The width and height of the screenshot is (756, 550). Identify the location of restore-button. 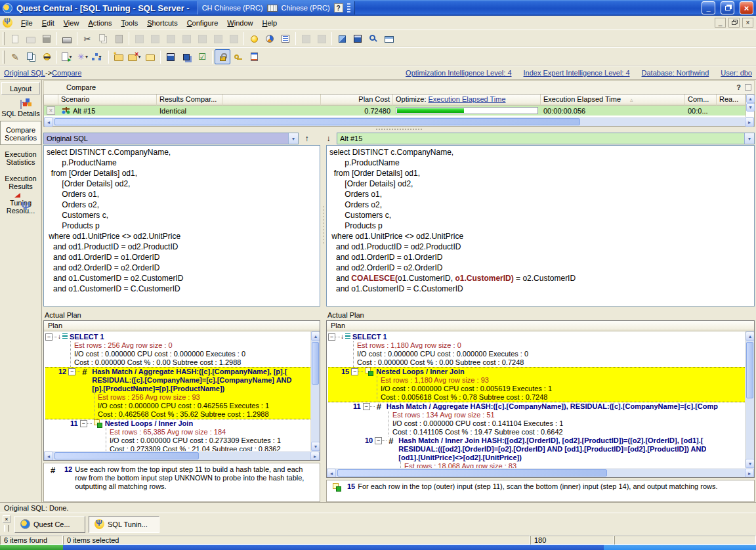
(727, 8).